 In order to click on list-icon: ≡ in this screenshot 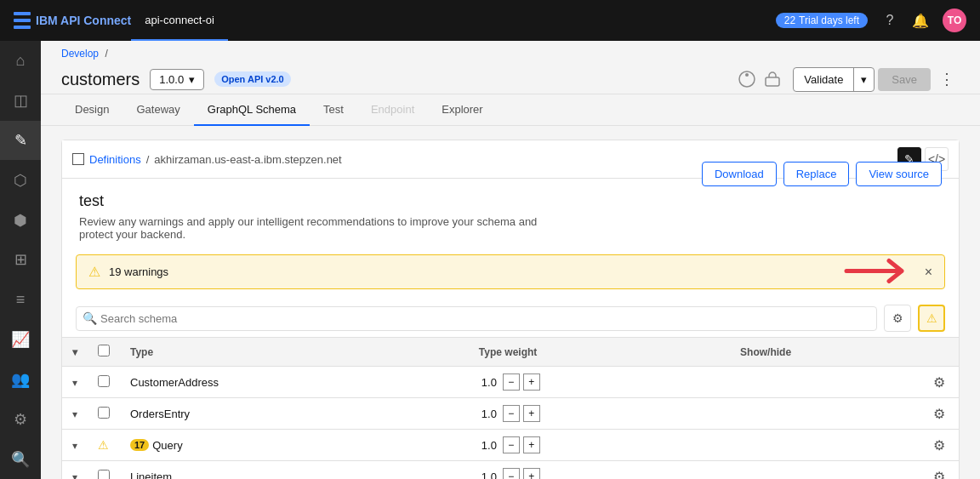, I will do `click(20, 299)`.